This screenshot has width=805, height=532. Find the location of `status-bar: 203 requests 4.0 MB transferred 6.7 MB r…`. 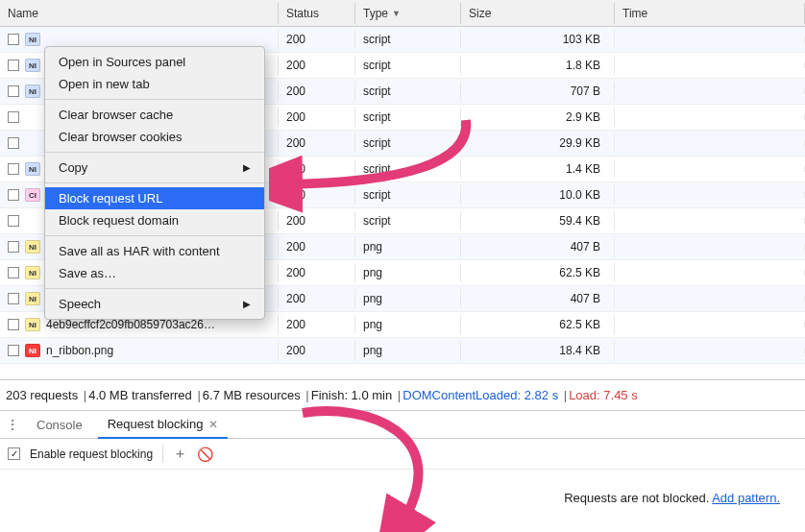

status-bar: 203 requests 4.0 MB transferred 6.7 MB r… is located at coordinates (402, 395).